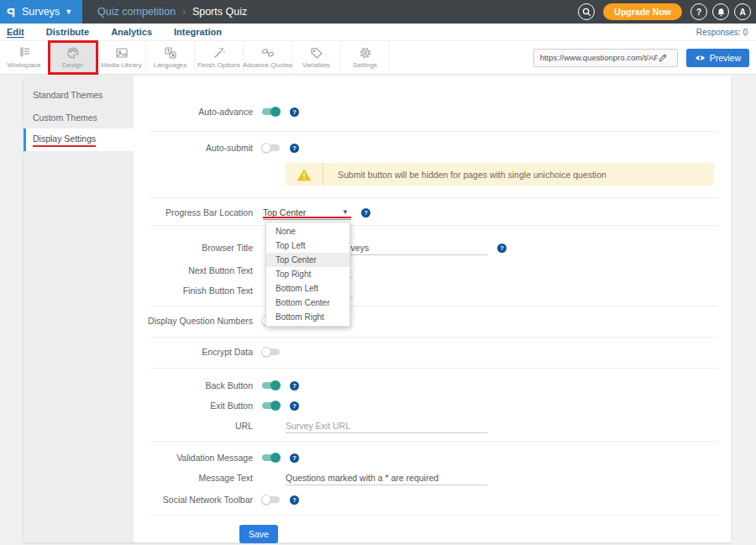 Image resolution: width=756 pixels, height=545 pixels. I want to click on menu-option-bottom-left: Bottom Left, so click(307, 289).